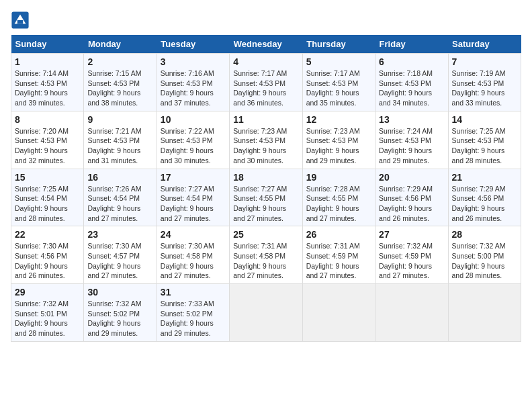 The height and width of the screenshot is (411, 532). What do you see at coordinates (266, 83) in the screenshot?
I see `day-cell: 4Sunrise: 7:17 AM Sunset: 4:53 PM Daylig…` at bounding box center [266, 83].